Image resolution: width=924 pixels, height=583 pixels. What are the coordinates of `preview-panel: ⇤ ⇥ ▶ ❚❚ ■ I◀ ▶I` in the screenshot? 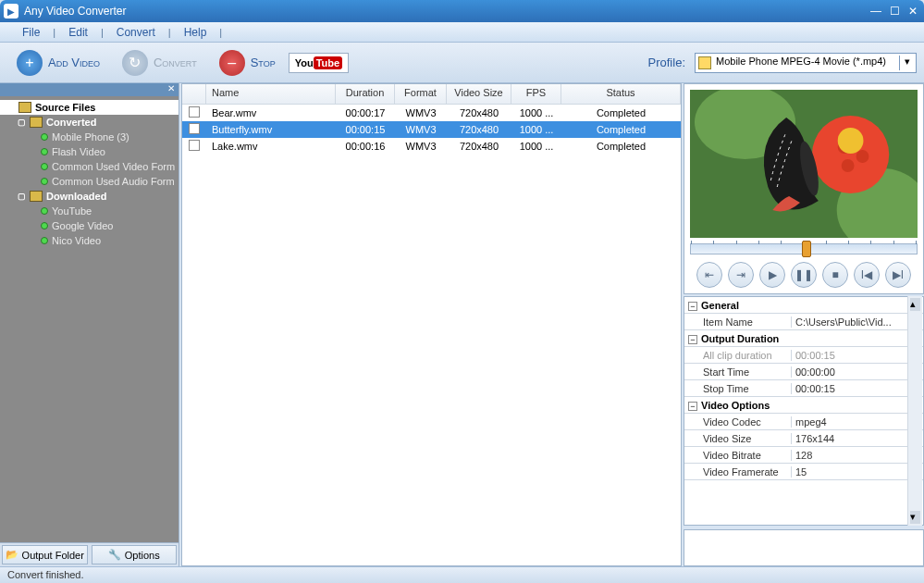 It's located at (804, 189).